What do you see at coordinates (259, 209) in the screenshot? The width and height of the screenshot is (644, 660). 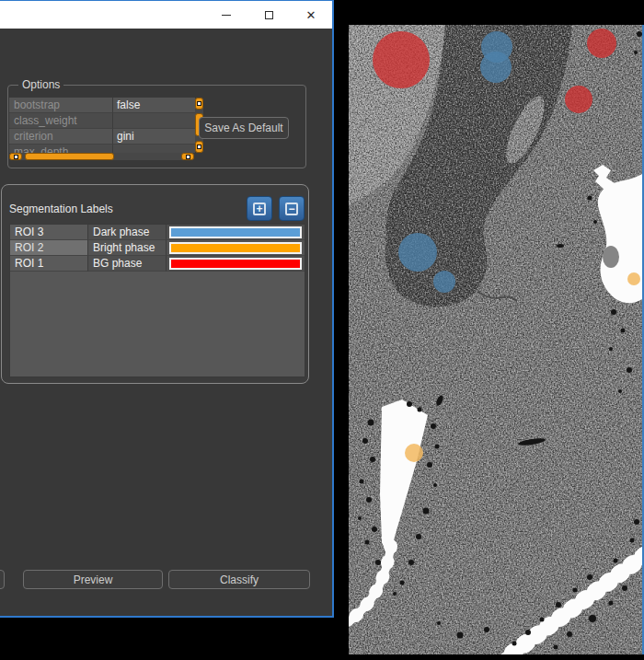 I see `plus-icon: +` at bounding box center [259, 209].